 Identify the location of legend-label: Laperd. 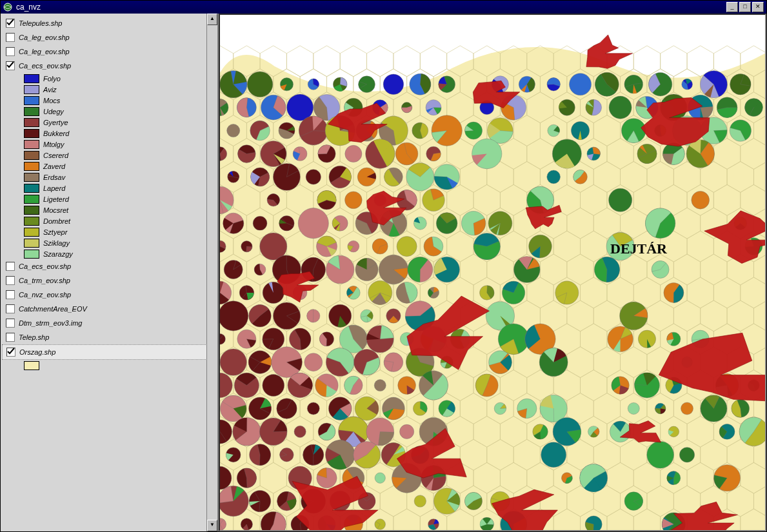
(54, 188).